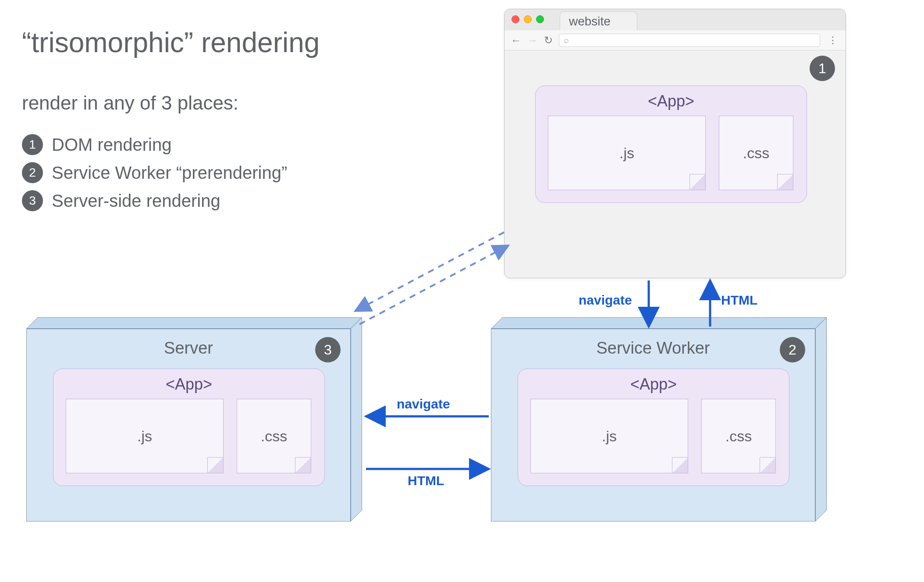 This screenshot has width=924, height=582. What do you see at coordinates (32, 201) in the screenshot?
I see `list-badge-3: 3` at bounding box center [32, 201].